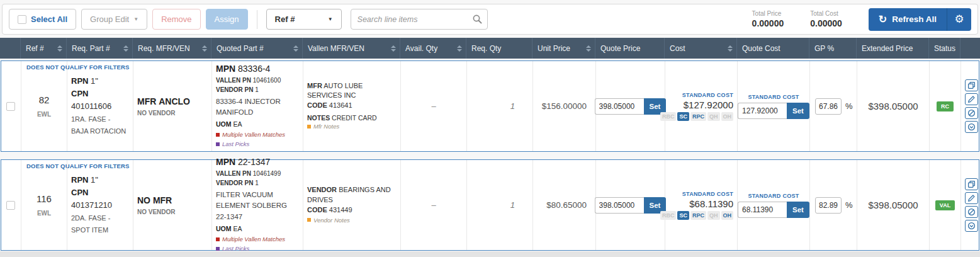  What do you see at coordinates (257, 207) in the screenshot?
I see `quoted-desc: FILTER VACUUM ELEMENT SOLBERG 22-1347` at bounding box center [257, 207].